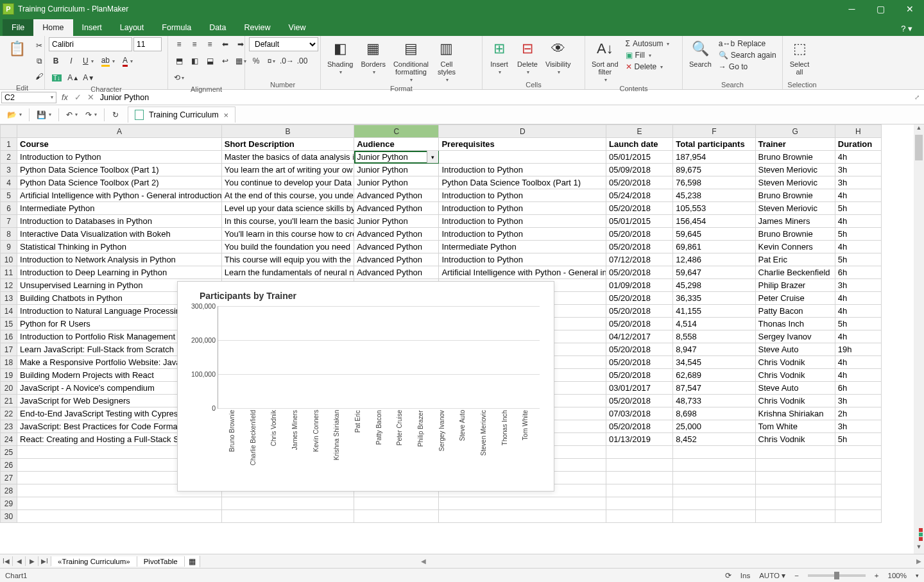  Describe the element at coordinates (800, 57) in the screenshot. I see `select-all-button: ⬚Select all` at that location.